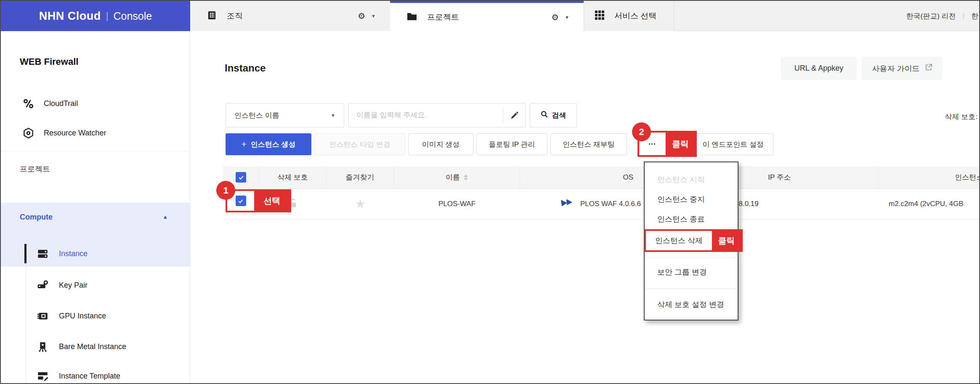  What do you see at coordinates (28, 133) in the screenshot?
I see `resource-watcher-icon` at bounding box center [28, 133].